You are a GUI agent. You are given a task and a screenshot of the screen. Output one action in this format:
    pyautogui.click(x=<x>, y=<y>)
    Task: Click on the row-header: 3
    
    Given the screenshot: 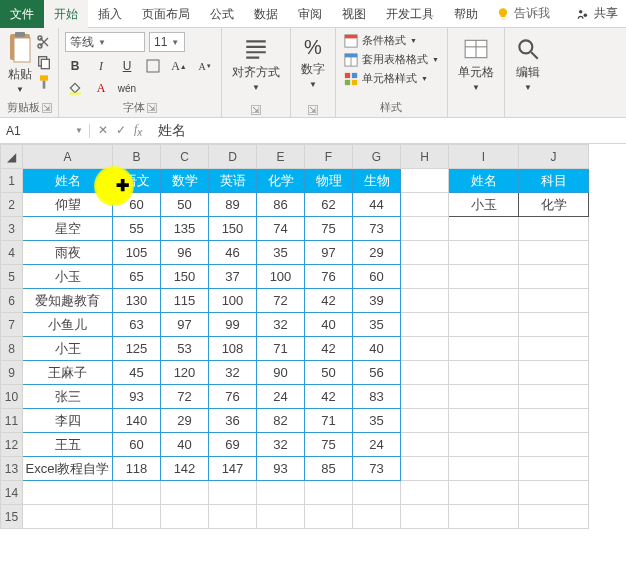 What is the action you would take?
    pyautogui.click(x=12, y=229)
    